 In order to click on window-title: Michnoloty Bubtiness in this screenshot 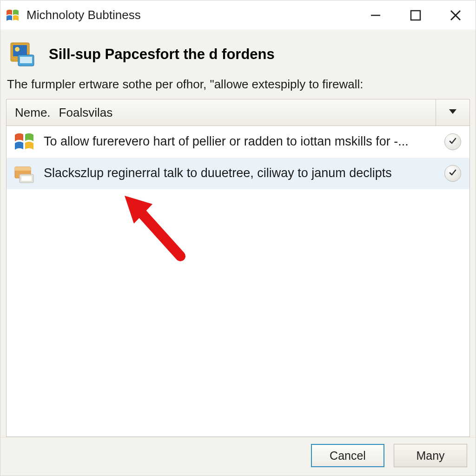, I will do `click(191, 15)`.